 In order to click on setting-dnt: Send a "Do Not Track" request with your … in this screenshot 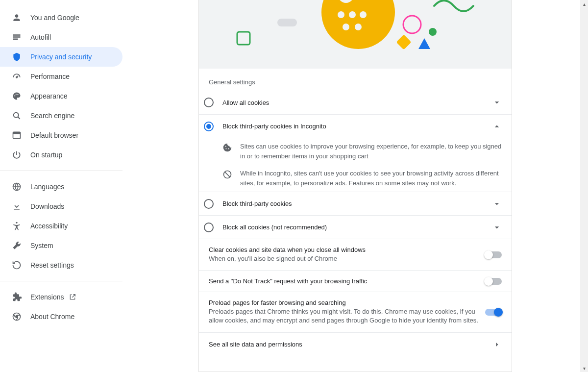, I will do `click(355, 281)`.